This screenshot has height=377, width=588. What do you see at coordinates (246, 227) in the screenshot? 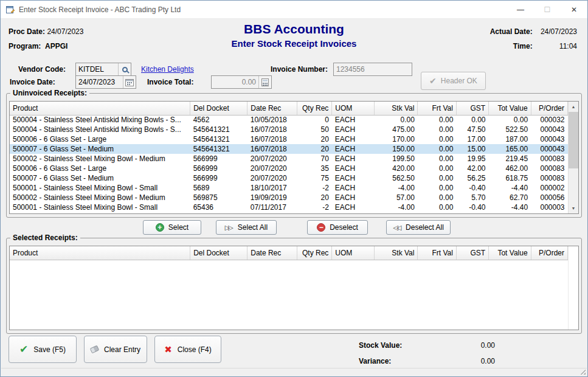
I see `select-all-button: ▷▷ Select All` at bounding box center [246, 227].